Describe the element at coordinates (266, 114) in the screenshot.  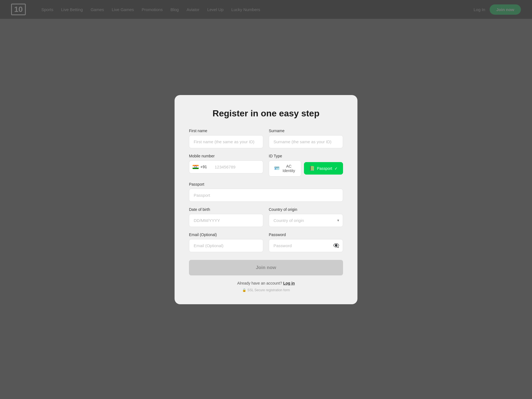
I see `modal-title: Register in one easy step` at that location.